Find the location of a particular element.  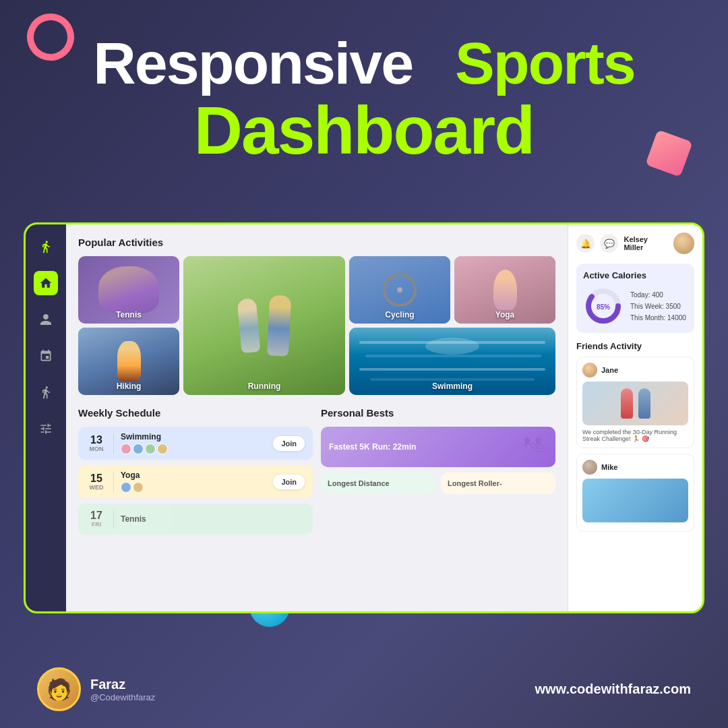

running-figures is located at coordinates (636, 403).